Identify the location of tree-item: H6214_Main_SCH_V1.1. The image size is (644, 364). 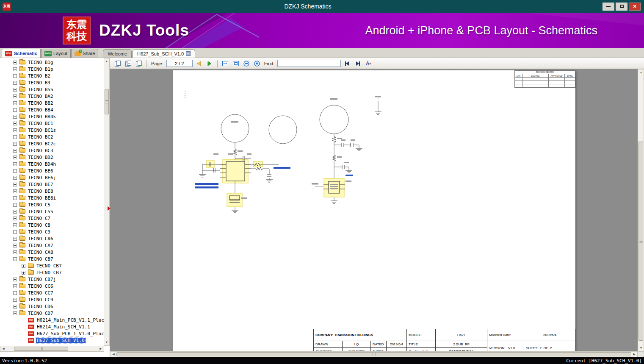
(52, 327).